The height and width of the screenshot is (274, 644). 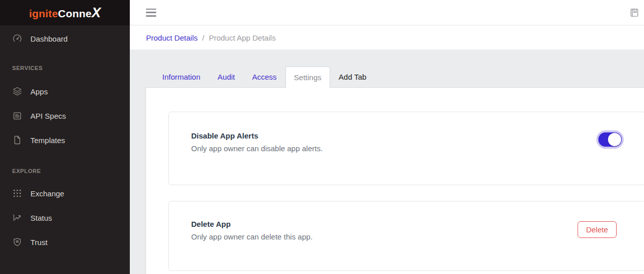 I want to click on tab-information: Information, so click(x=182, y=77).